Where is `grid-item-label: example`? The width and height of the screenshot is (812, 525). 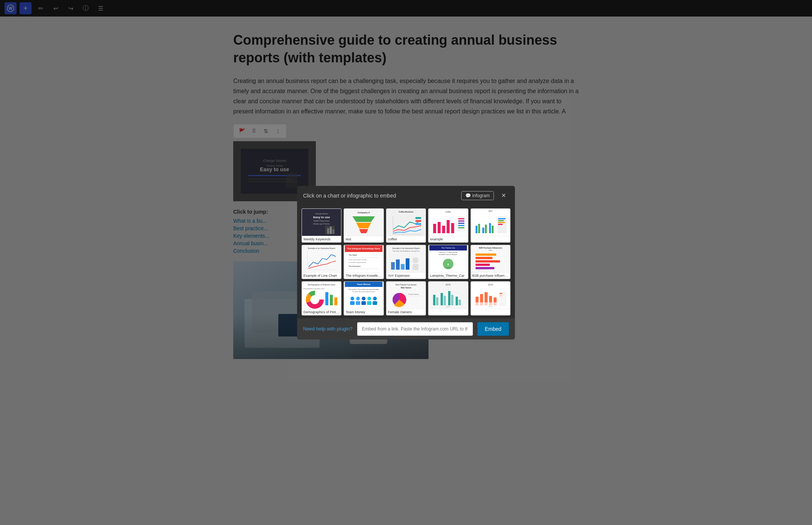 grid-item-label: example is located at coordinates (448, 239).